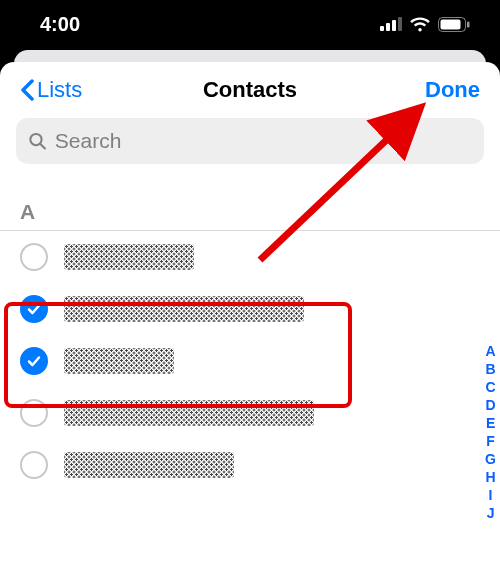  Describe the element at coordinates (250, 198) in the screenshot. I see `section-header: A` at that location.